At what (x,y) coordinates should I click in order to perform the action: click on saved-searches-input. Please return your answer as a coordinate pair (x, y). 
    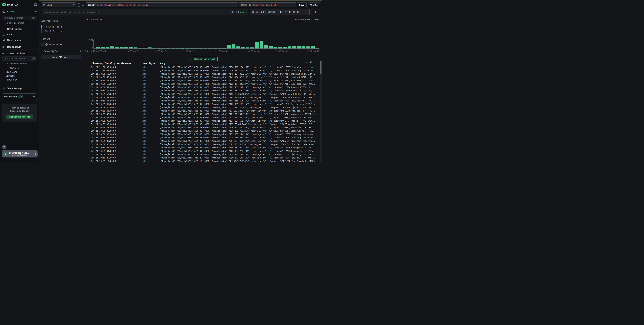
    Looking at the image, I should click on (20, 18).